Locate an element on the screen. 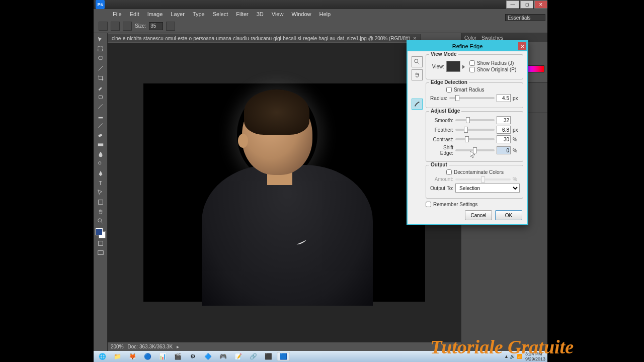  menu-select: Select is located at coordinates (220, 14).